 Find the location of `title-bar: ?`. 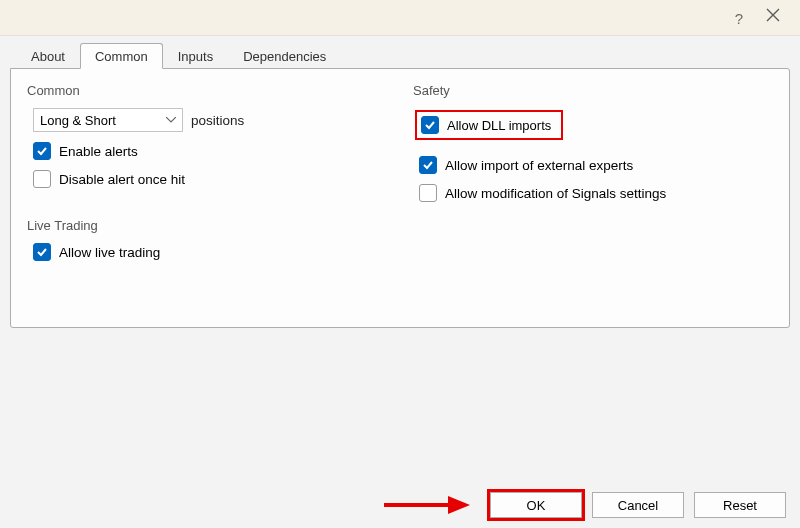

title-bar: ? is located at coordinates (400, 18).